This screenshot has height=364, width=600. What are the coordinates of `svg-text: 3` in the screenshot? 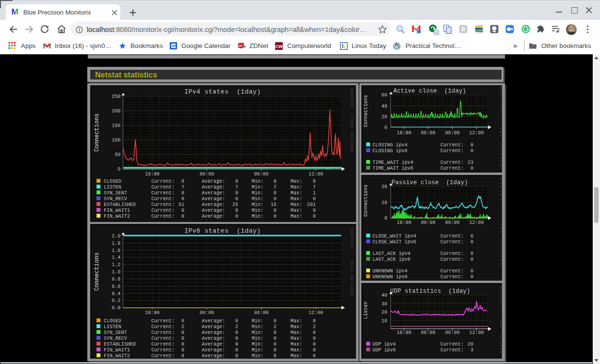 It's located at (472, 350).